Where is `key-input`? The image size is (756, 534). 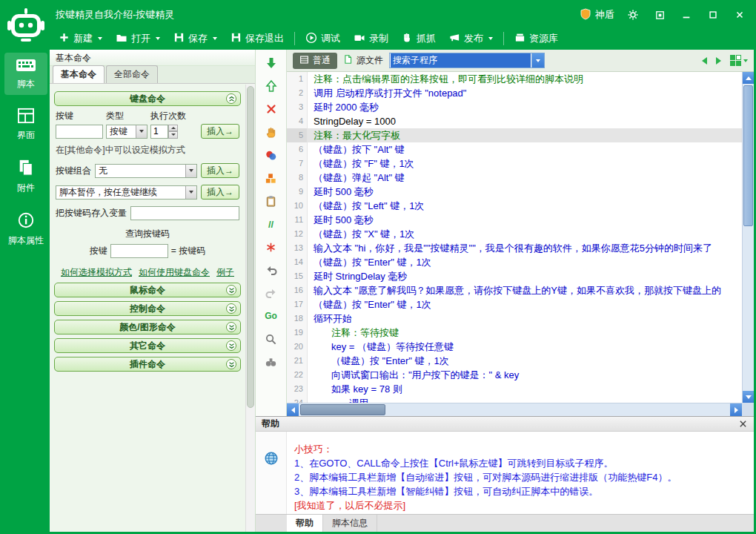
key-input is located at coordinates (79, 132).